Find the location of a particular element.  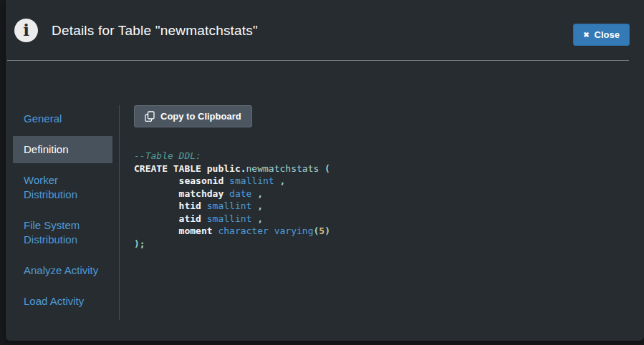

sidebar-item-general: General is located at coordinates (63, 119).